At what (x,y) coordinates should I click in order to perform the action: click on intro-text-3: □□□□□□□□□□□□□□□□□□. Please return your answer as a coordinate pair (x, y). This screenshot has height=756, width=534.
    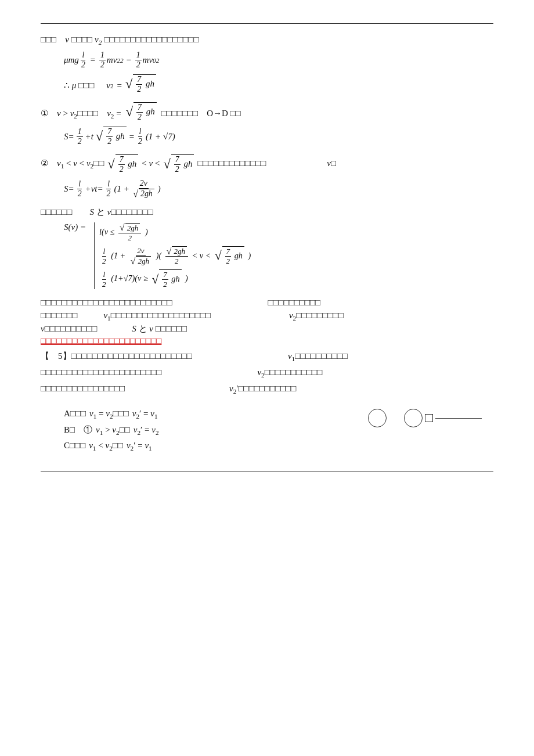
    Looking at the image, I should click on (151, 39).